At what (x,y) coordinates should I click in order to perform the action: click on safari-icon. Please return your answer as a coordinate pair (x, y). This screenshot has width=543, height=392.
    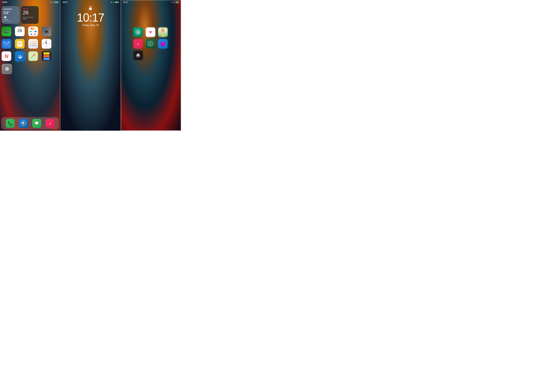
    Looking at the image, I should click on (23, 123).